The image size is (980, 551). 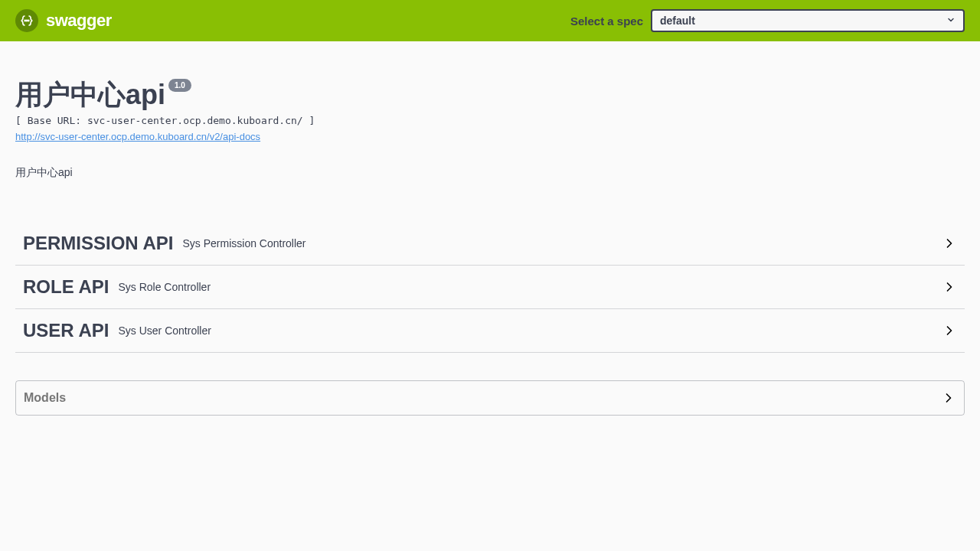 I want to click on swagger-braces-icon, so click(x=27, y=21).